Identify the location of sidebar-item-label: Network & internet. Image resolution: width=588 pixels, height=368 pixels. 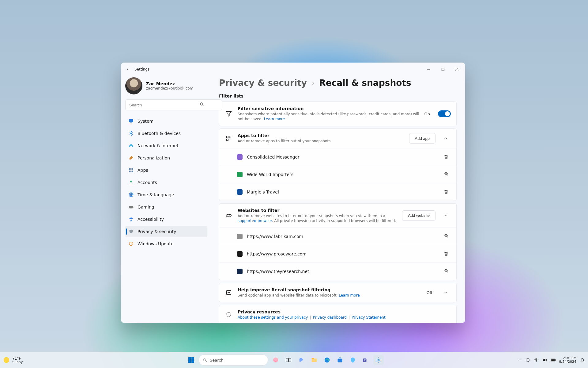
(158, 146).